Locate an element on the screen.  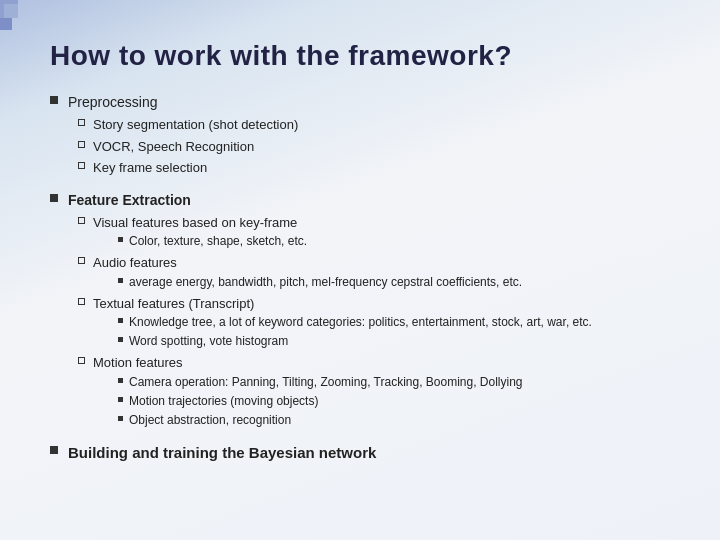
section-bayesian: Building and training the Bayesian netwo… is located at coordinates (360, 454).